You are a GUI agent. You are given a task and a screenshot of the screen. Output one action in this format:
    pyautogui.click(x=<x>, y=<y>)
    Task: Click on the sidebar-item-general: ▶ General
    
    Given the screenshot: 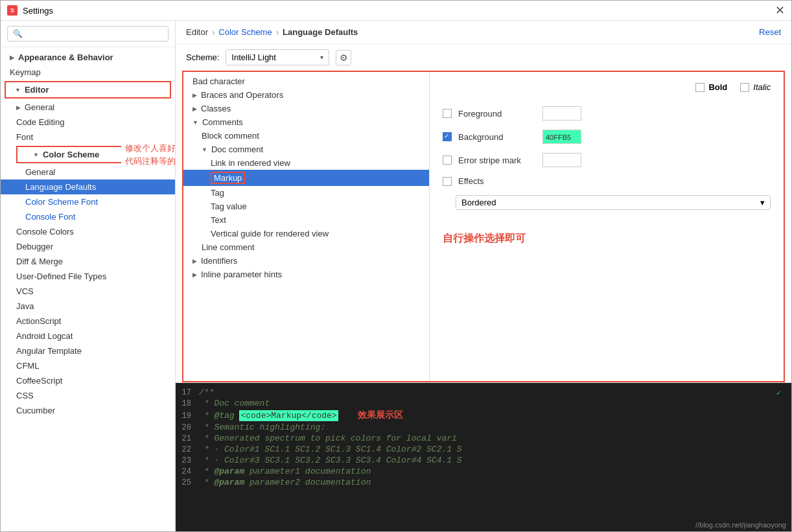 What is the action you would take?
    pyautogui.click(x=88, y=108)
    